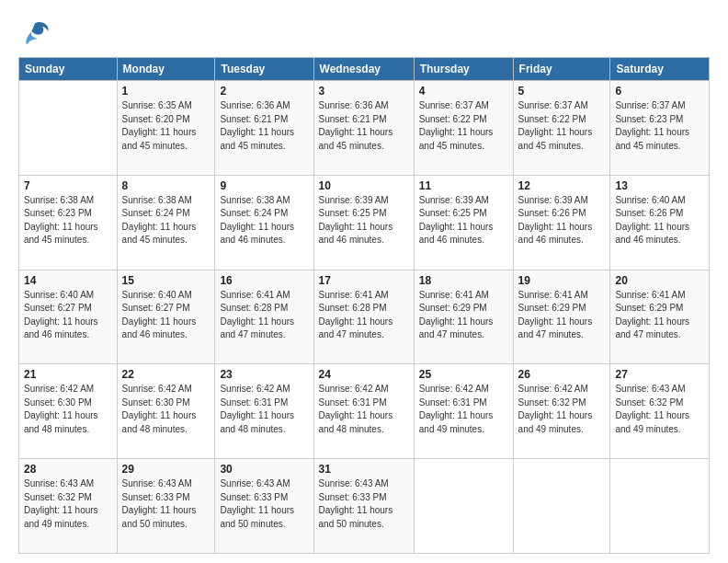 The width and height of the screenshot is (728, 563). I want to click on calendar-cell: 26Sunrise: 6:42 AM Sunset: 6:32 PM Dayli…, so click(562, 412).